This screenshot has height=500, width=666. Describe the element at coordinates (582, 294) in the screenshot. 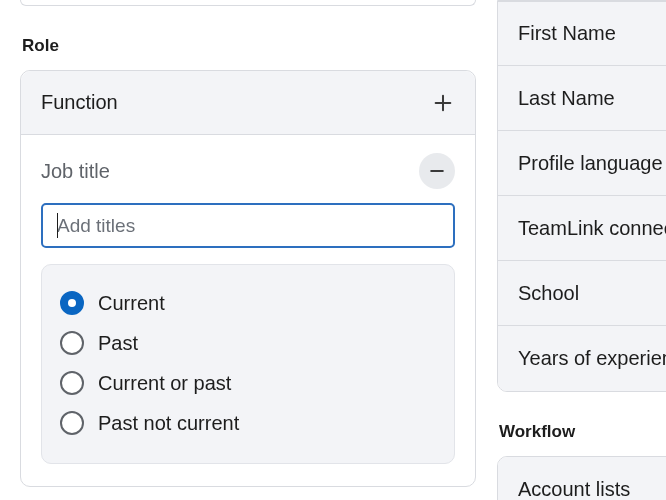

I see `filter-school: School` at that location.